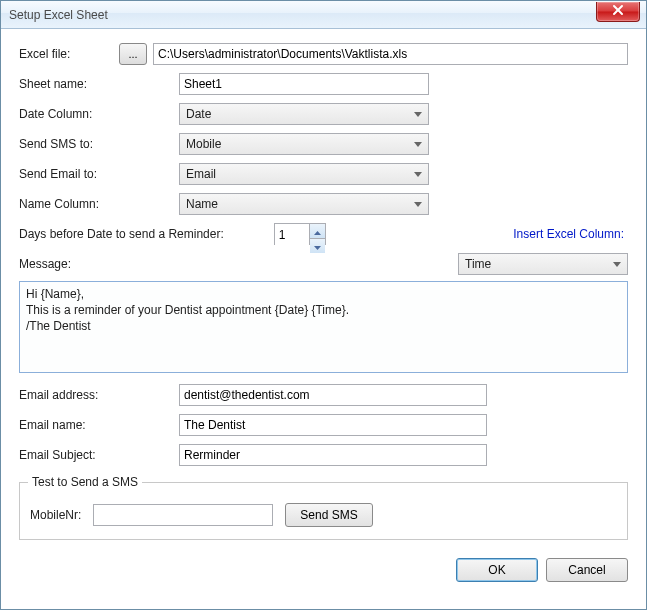 The width and height of the screenshot is (647, 610). I want to click on label-days-before: Days before Date to send a Reminder:, so click(122, 234).